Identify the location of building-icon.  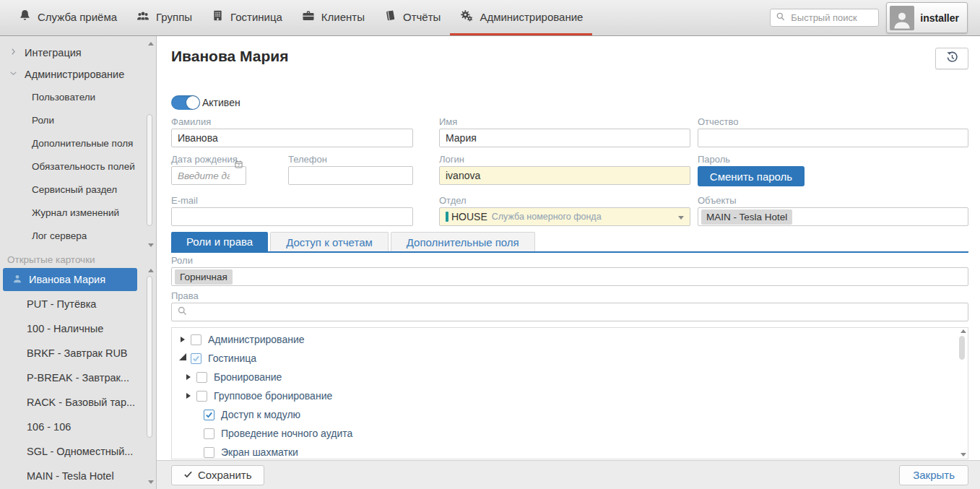
(218, 17).